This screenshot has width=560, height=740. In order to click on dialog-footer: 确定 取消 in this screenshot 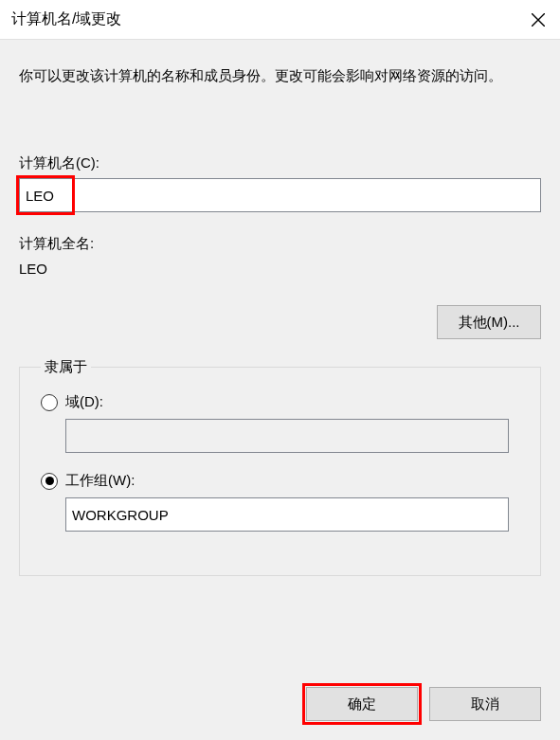, I will do `click(424, 704)`.